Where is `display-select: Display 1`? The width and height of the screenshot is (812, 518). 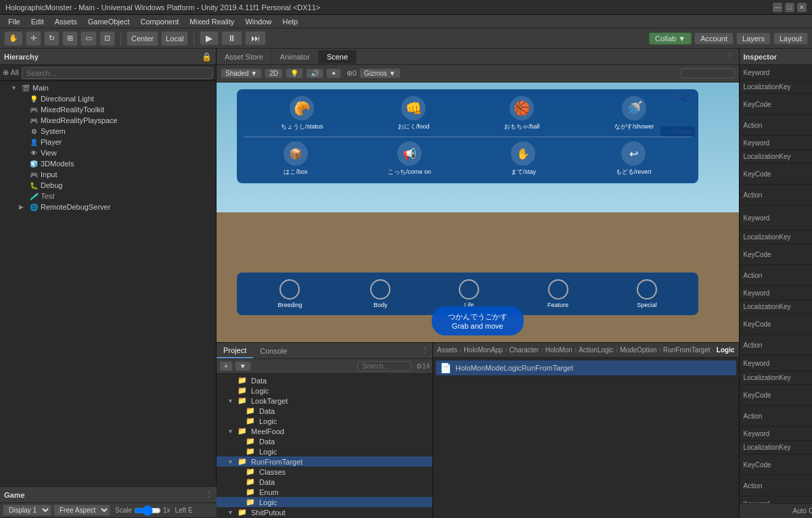 display-select: Display 1 is located at coordinates (27, 510).